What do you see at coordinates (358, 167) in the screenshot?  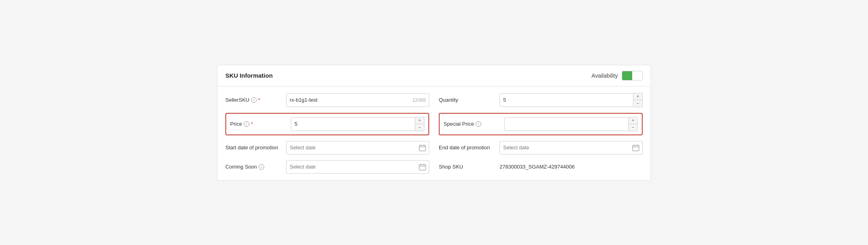 I see `coming-soon-input-wrapper` at bounding box center [358, 167].